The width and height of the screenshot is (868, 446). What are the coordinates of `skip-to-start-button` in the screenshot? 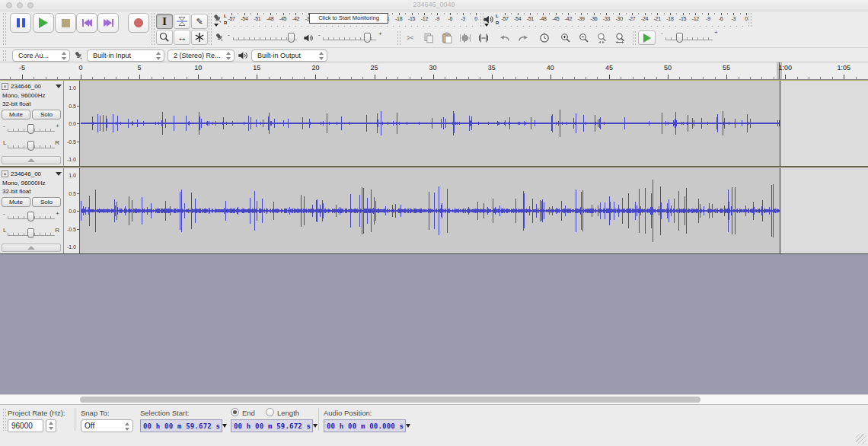 It's located at (87, 23).